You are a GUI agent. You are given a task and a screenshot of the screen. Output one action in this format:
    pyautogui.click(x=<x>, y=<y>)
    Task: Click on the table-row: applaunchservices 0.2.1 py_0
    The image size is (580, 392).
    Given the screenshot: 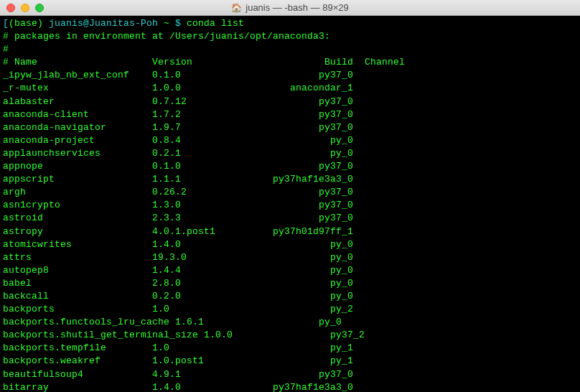 What is the action you would take?
    pyautogui.click(x=178, y=154)
    